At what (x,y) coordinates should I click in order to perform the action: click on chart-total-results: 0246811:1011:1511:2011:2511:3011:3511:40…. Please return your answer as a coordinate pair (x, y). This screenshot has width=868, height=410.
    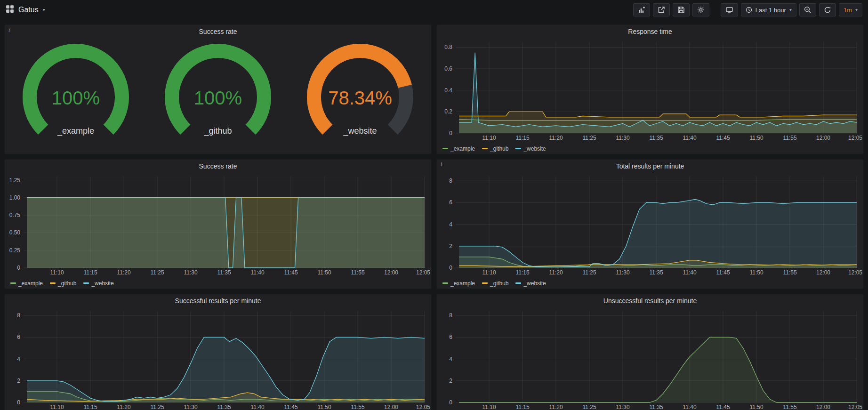
    Looking at the image, I should click on (650, 226).